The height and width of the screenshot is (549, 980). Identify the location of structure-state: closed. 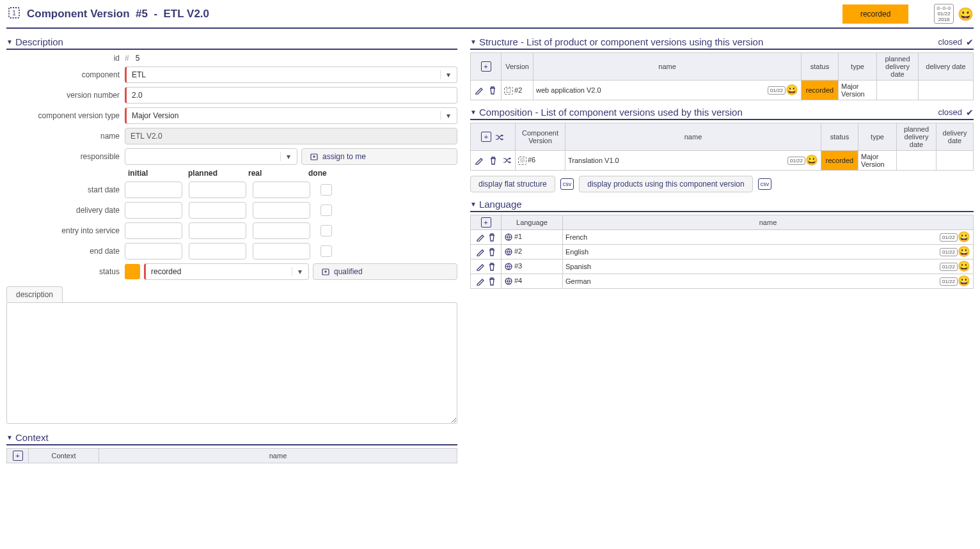
(950, 42).